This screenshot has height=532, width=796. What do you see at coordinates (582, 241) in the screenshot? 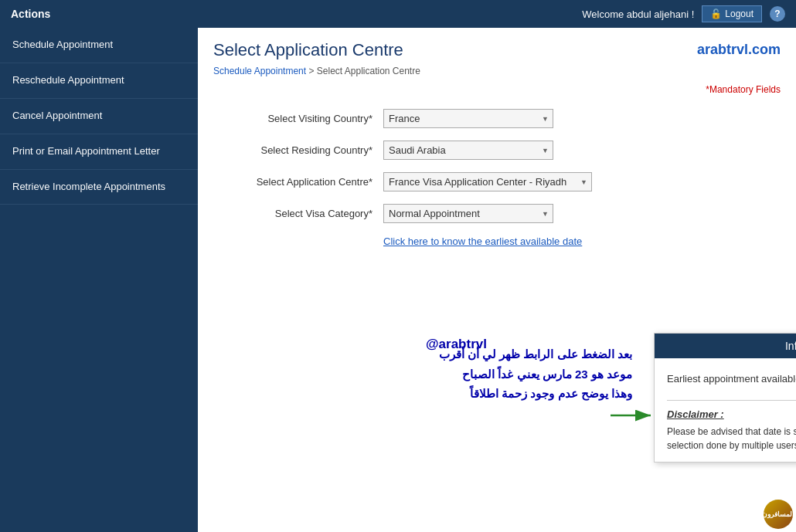
I see `earliest-date-link: Click here to know the earliest availabl…` at bounding box center [582, 241].